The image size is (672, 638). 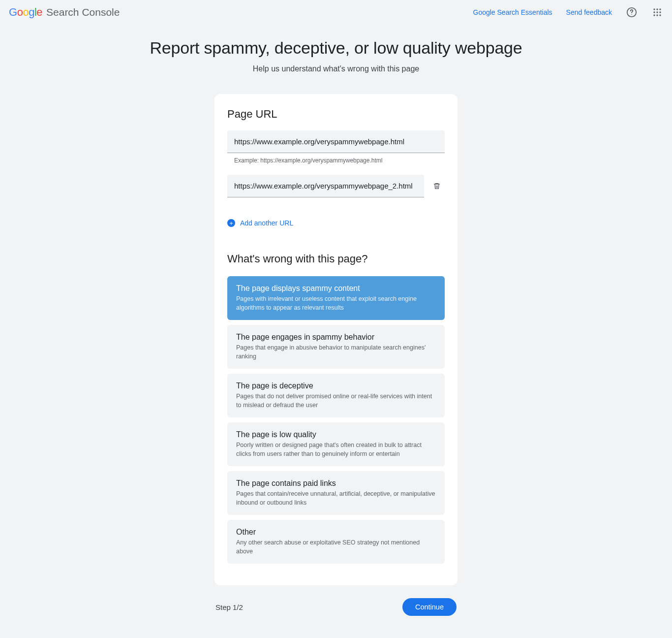 What do you see at coordinates (336, 532) in the screenshot?
I see `issue-option-title: Other` at bounding box center [336, 532].